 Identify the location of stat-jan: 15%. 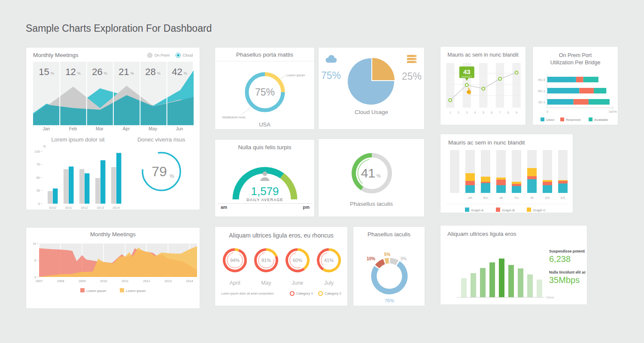
(46, 72).